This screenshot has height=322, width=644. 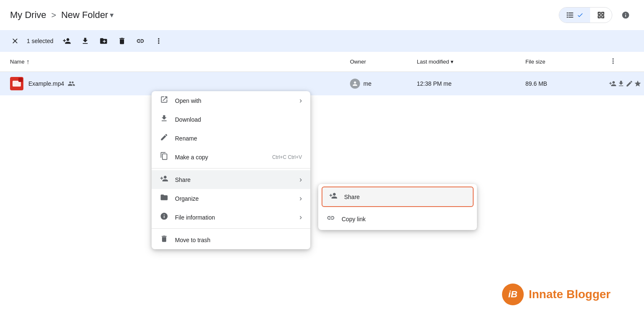 I want to click on add-person-row-icon, so click(x=613, y=84).